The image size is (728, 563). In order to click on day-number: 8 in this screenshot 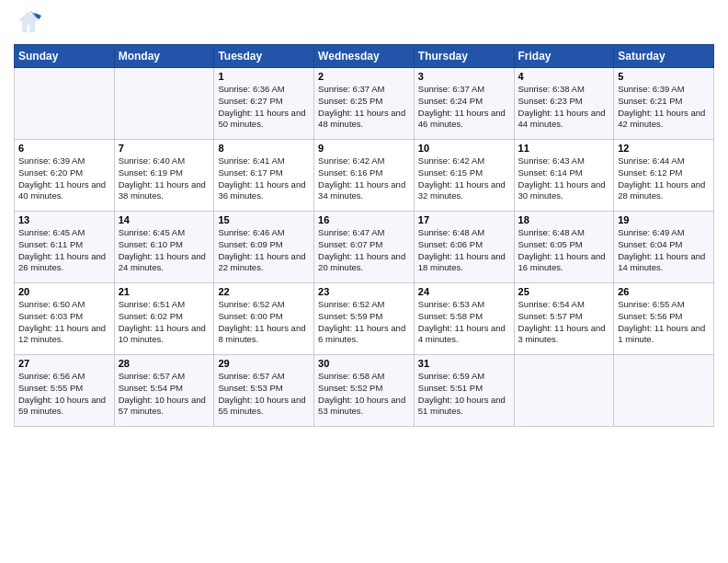, I will do `click(264, 148)`.